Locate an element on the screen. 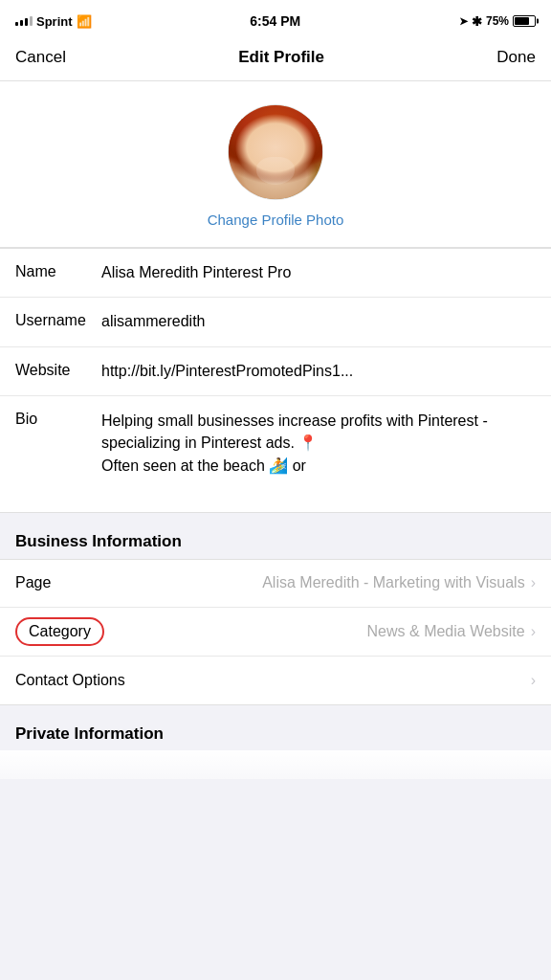 Image resolution: width=551 pixels, height=980 pixels. bluetooth-icon: ✱ is located at coordinates (476, 21).